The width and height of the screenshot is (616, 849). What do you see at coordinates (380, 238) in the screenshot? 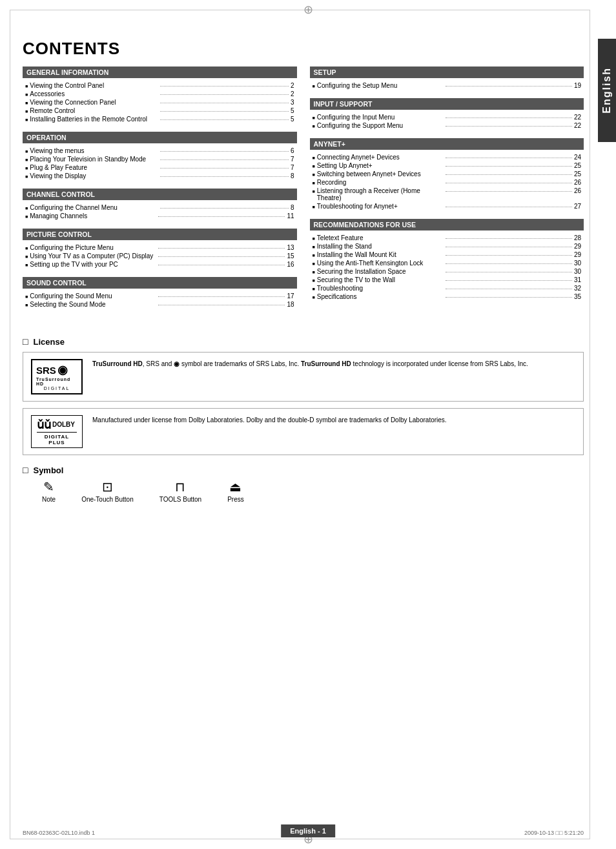
I see `toc-item-text: Teletext Feature` at bounding box center [380, 238].